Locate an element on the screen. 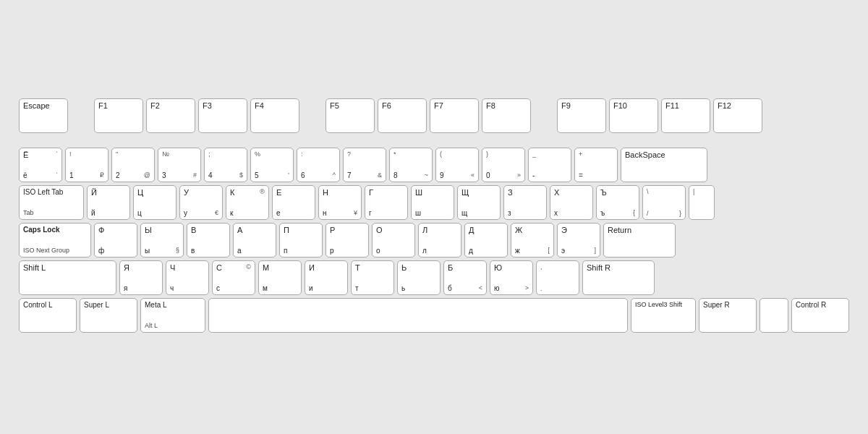 The height and width of the screenshot is (434, 868). key-kha: Х х is located at coordinates (571, 203).